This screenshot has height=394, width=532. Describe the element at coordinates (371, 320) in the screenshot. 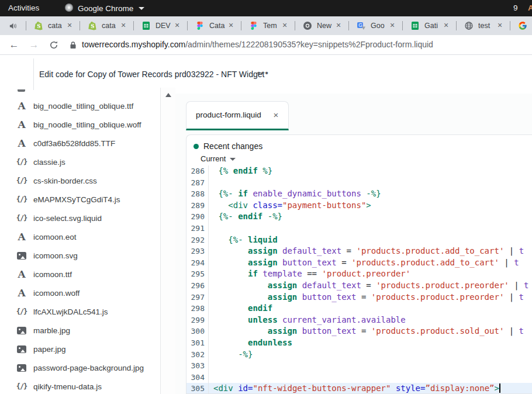

I see `code-line-content: unless current_variant.available` at that location.